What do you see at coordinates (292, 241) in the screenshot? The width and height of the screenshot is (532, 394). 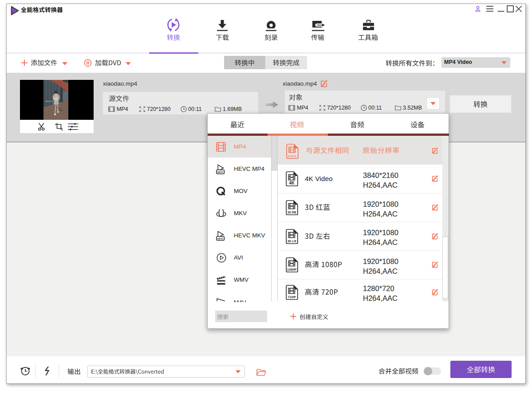 I see `svg-text: 3D LR` at bounding box center [292, 241].